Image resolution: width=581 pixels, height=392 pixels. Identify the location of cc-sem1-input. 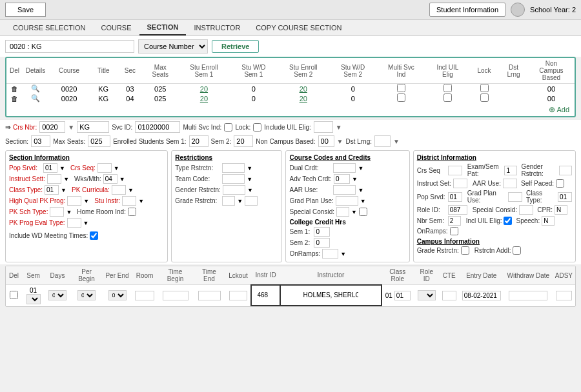
(321, 232).